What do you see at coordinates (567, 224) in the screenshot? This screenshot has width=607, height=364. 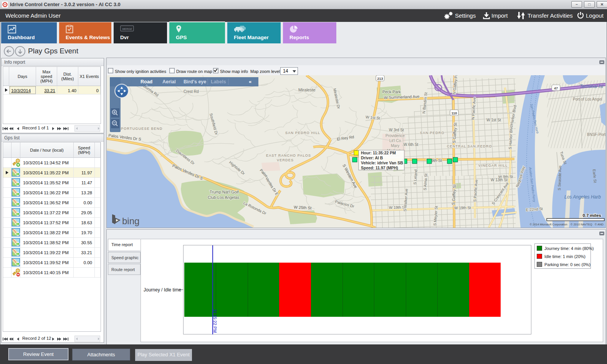 I see `svg-text:© 2014 Microsoft Corporation: © 2014 Microsoft Corporation © 2010 NAVT…` at bounding box center [567, 224].